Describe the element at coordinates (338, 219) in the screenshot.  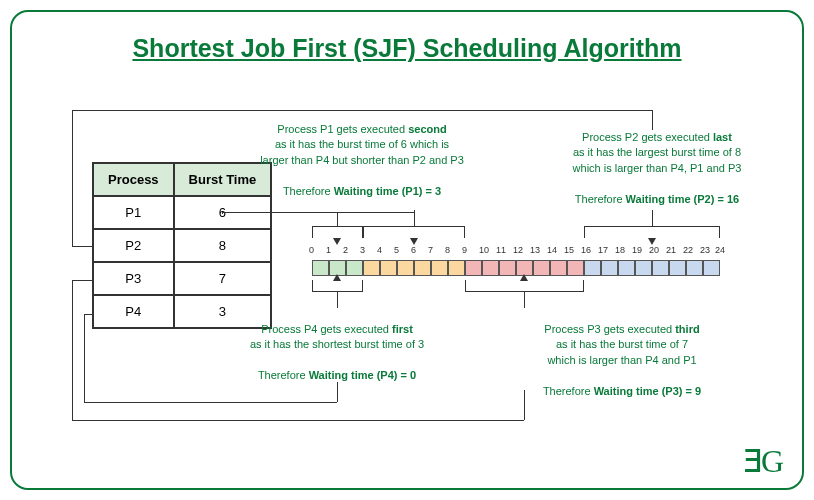
I see `connector-p4top` at that location.